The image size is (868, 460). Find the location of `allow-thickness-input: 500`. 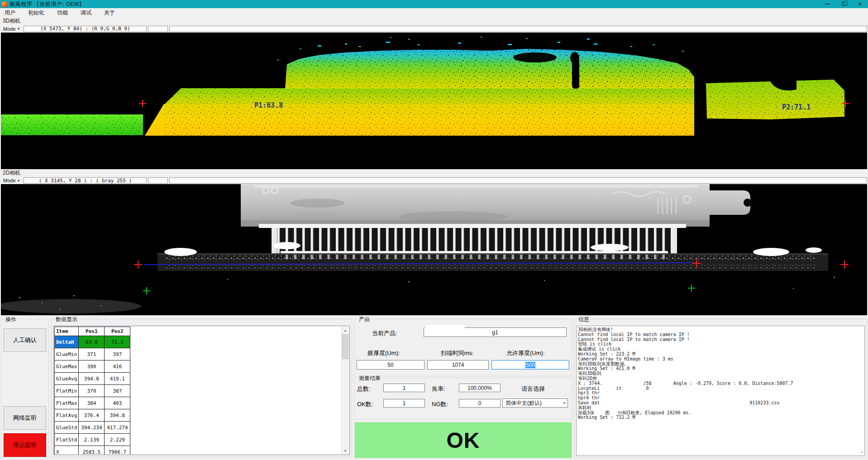

allow-thickness-input: 500 is located at coordinates (530, 365).